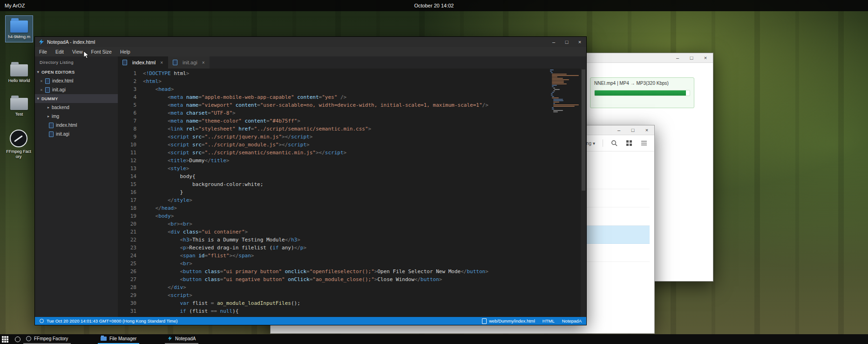  I want to click on chevron-right-icon: ▸, so click(48, 107).